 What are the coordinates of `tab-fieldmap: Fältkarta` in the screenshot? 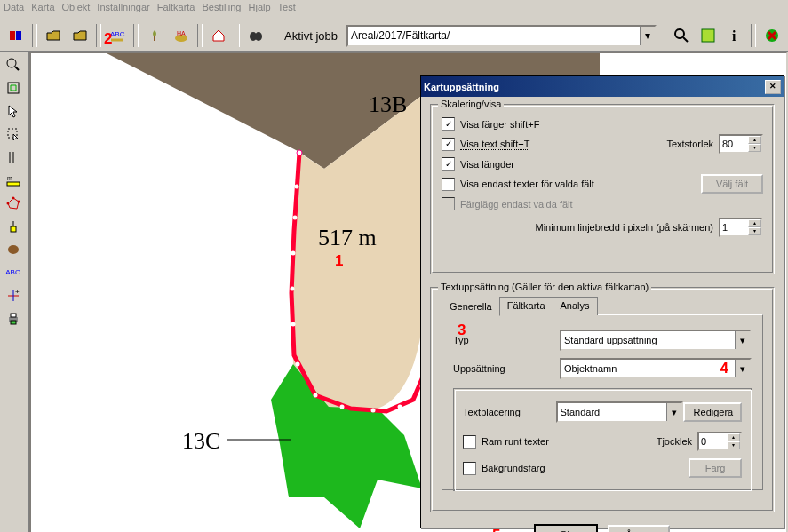 It's located at (526, 306).